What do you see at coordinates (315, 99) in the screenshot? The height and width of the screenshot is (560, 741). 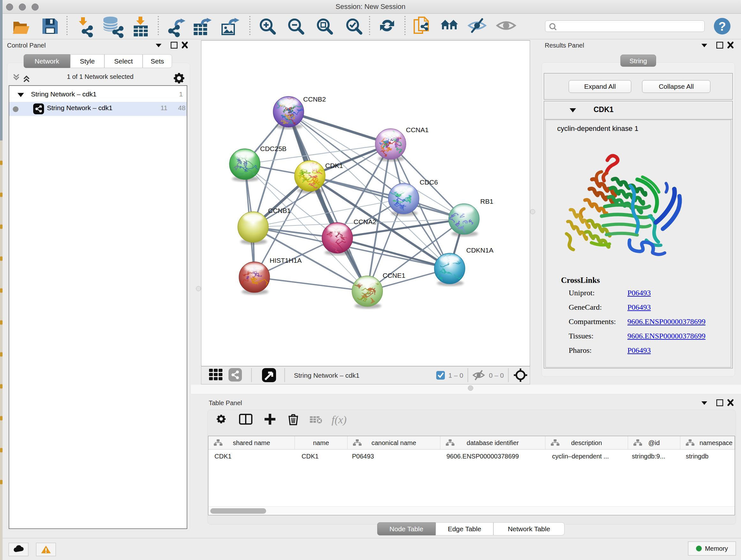 I see `svg-text: CCNB2` at bounding box center [315, 99].